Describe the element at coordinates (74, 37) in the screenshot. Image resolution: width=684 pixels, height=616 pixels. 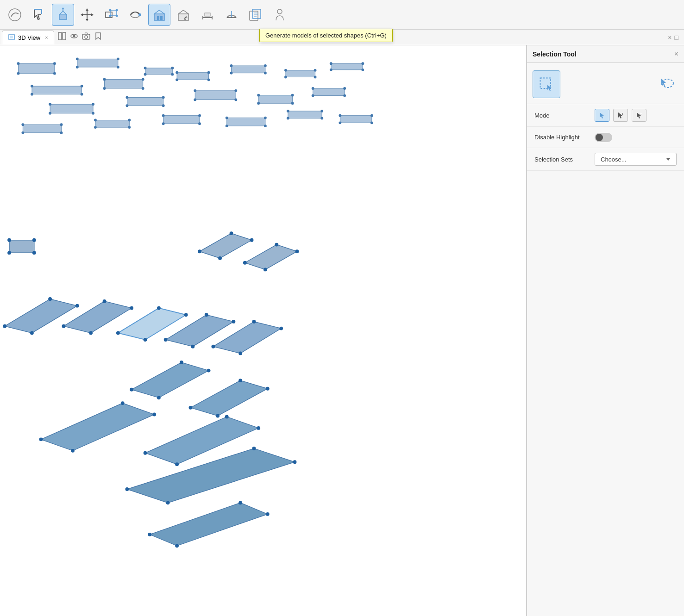
I see `eye-icon` at that location.